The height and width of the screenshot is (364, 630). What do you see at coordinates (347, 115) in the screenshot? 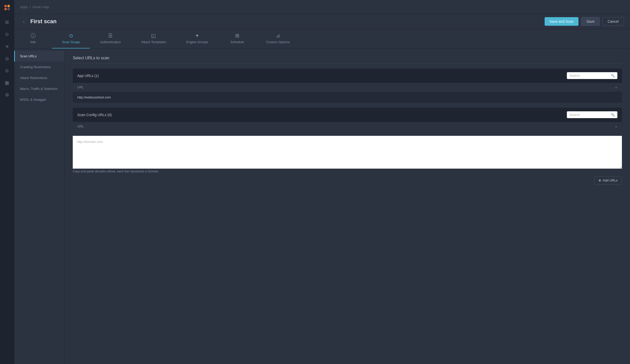
I see `scan-config-urls-header: Scan Config URLs (0) 🔍` at bounding box center [347, 115].